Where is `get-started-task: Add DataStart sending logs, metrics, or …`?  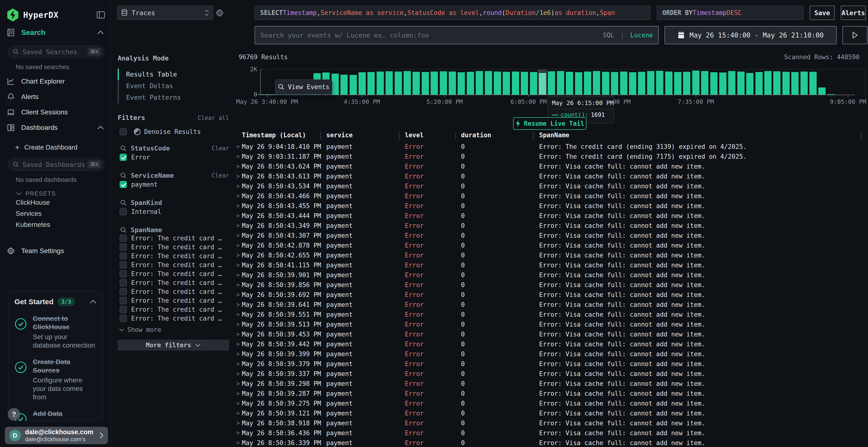
get-started-task: Add DataStart sending logs, metrics, or … is located at coordinates (55, 415).